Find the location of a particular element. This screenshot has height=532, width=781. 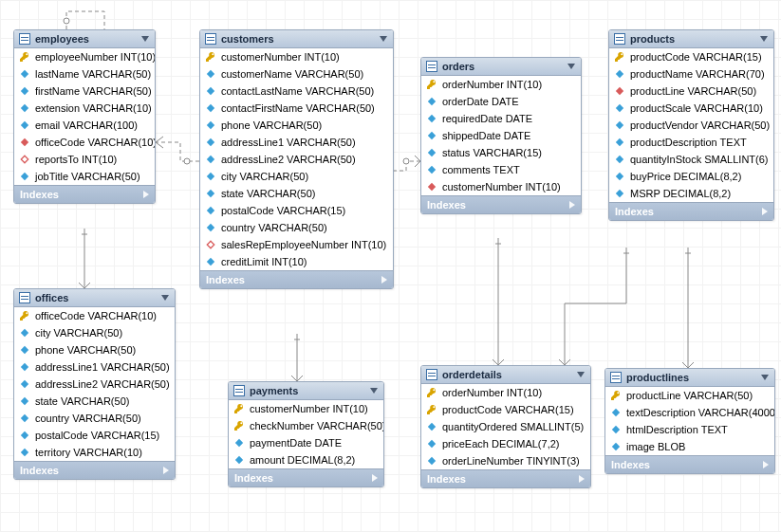

column-row: email VARCHAR(100) is located at coordinates (84, 125).